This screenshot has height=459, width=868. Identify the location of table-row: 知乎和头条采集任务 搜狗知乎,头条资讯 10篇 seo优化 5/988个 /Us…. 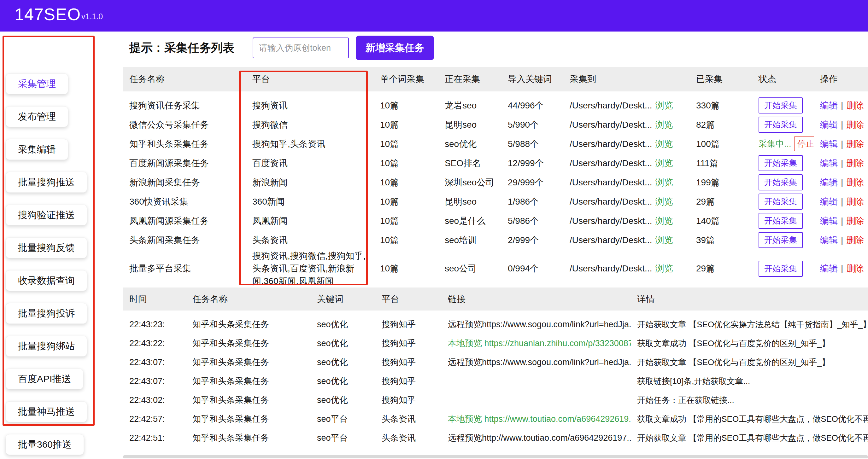
(495, 144).